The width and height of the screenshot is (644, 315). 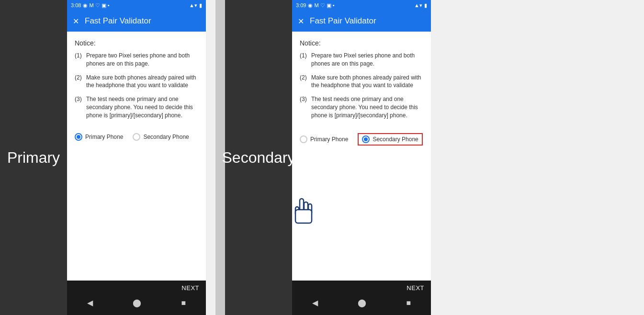 What do you see at coordinates (104, 137) in the screenshot?
I see `primary-radio-primary-label: Primary Phone` at bounding box center [104, 137].